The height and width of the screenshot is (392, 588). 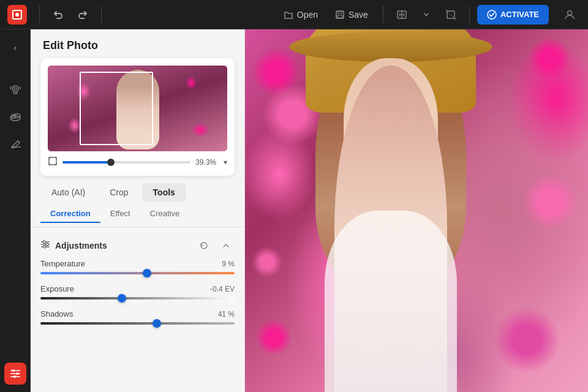 I want to click on tab-crop: Crop, so click(x=119, y=192).